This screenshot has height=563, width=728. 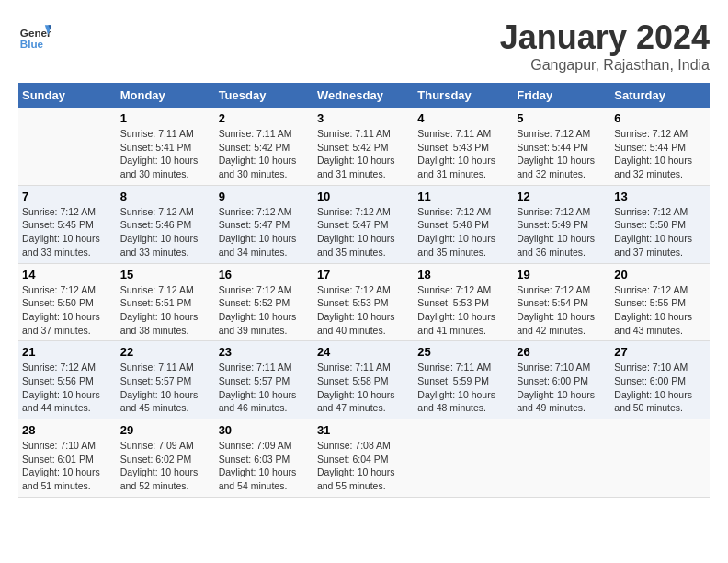 What do you see at coordinates (463, 232) in the screenshot?
I see `day-detail: Sunrise: 7:12 AMSunset: 5:48 PMDaylight:…` at bounding box center [463, 232].